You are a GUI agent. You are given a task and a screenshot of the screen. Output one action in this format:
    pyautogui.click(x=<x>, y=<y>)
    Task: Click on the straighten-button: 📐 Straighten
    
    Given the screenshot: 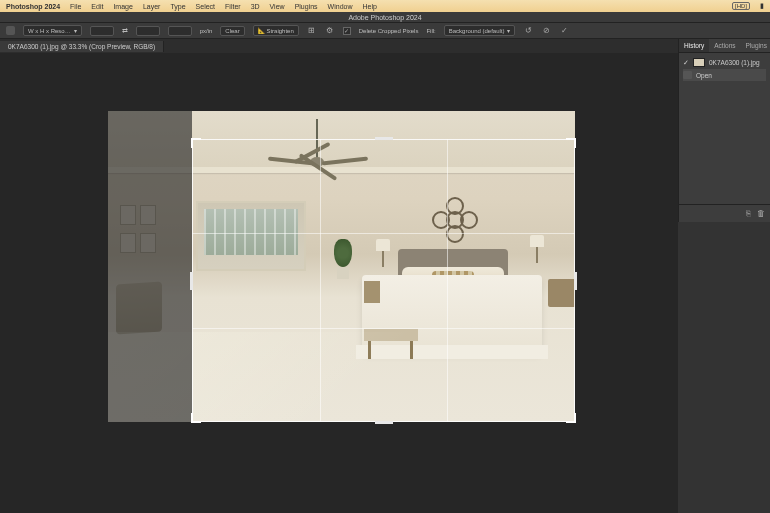 What is the action you would take?
    pyautogui.click(x=276, y=30)
    